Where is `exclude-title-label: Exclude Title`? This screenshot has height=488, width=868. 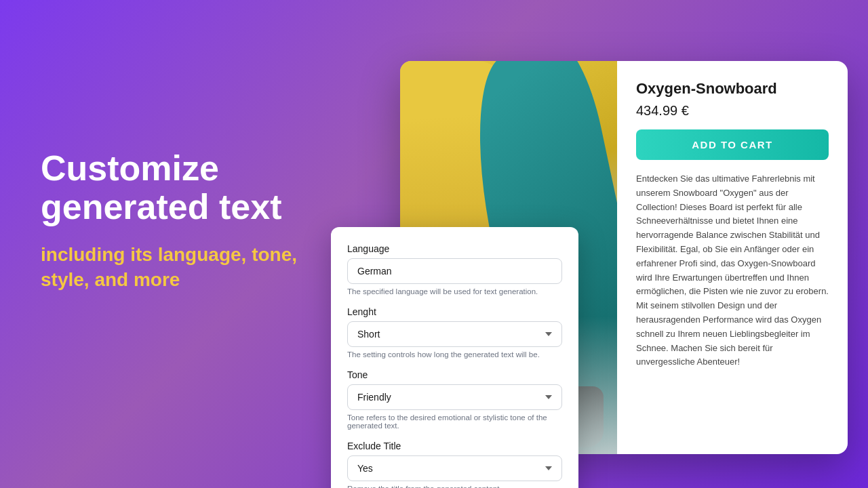 exclude-title-label: Exclude Title is located at coordinates (454, 446).